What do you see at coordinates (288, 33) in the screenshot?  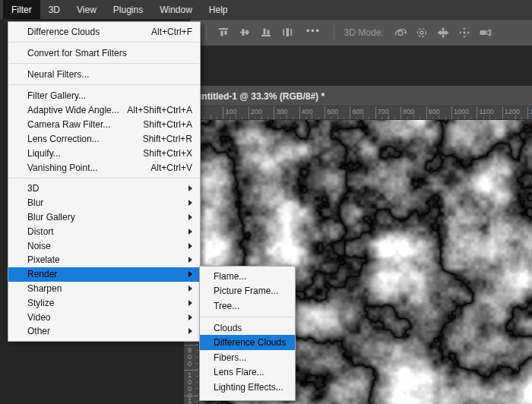 I see `distribute-horizontal-centers-icon` at bounding box center [288, 33].